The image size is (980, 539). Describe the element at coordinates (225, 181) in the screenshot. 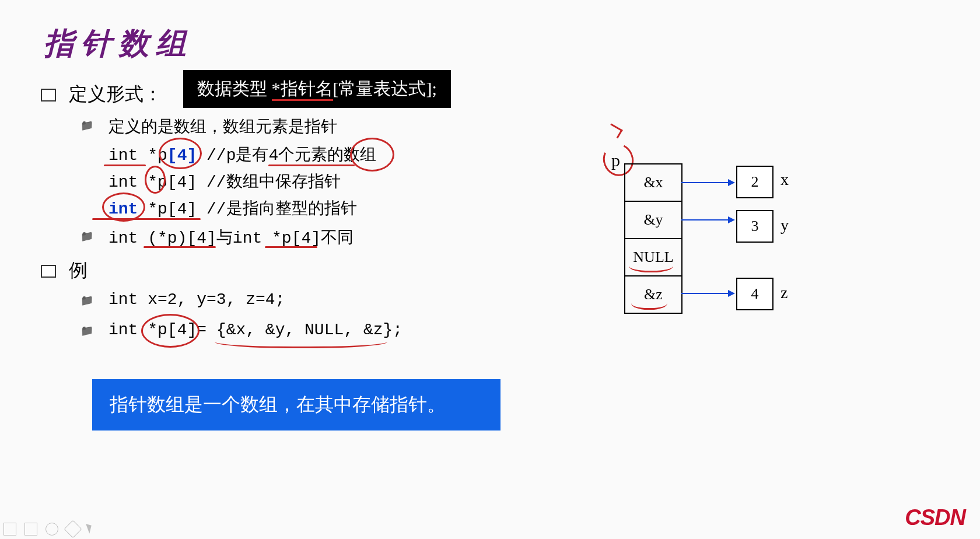

I see `code-line-2: int *p[4] //数组中保存指针` at that location.